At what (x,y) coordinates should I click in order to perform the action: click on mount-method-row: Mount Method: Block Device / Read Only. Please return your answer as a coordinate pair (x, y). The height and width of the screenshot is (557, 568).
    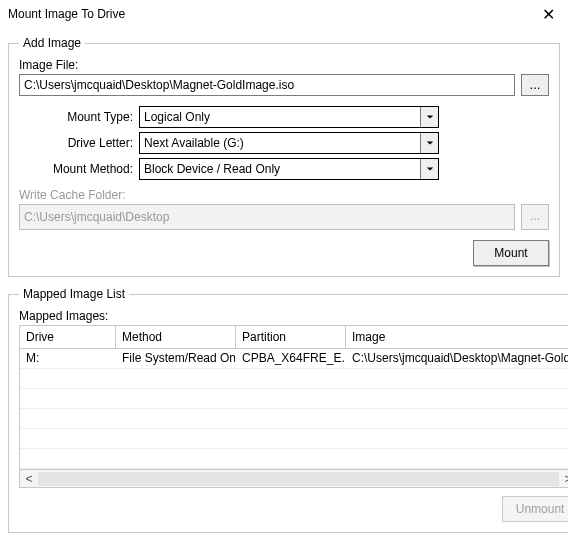
    Looking at the image, I should click on (284, 169).